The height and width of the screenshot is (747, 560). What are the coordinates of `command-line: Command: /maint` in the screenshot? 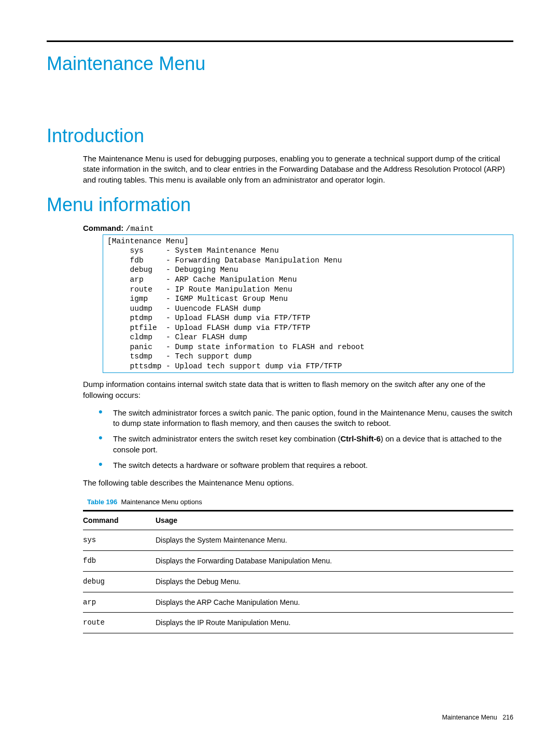 It's located at (298, 229).